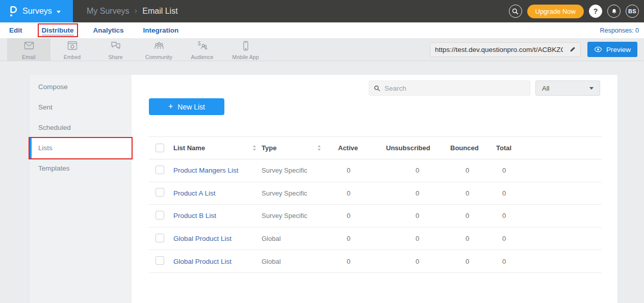  I want to click on tab-analytics: Analytics, so click(109, 31).